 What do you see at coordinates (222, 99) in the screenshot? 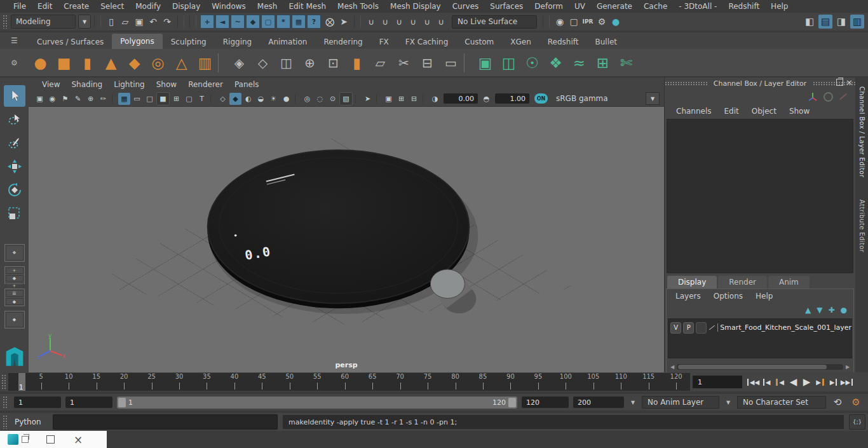
I see `wireframe-icon: ◇` at bounding box center [222, 99].